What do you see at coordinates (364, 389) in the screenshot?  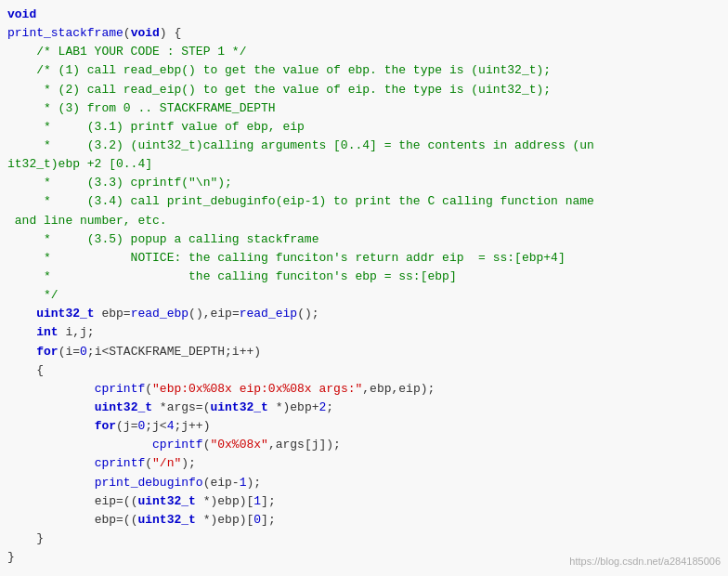 I see `code-line-21: cprintf("ebp:0x%08x eip:0x%08x args:",eb…` at bounding box center [364, 389].